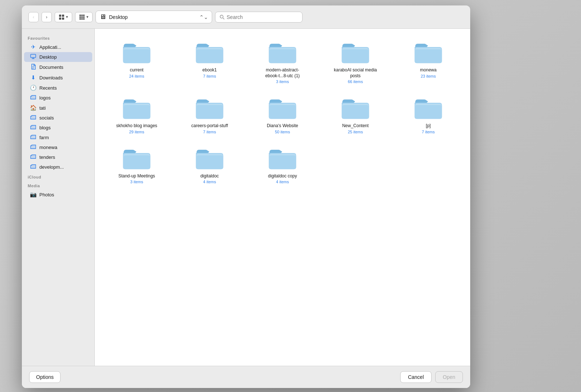  Describe the element at coordinates (137, 165) in the screenshot. I see `file-item: Stand-up Meetings 3 items` at that location.